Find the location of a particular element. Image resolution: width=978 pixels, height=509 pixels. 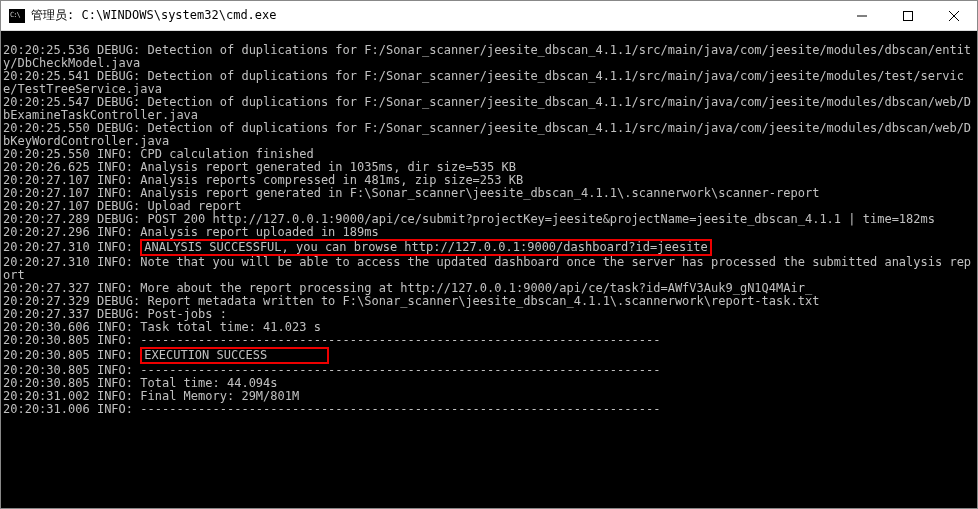

log-line: 20:20:30.805 INFO: ---------------------… is located at coordinates (489, 340).